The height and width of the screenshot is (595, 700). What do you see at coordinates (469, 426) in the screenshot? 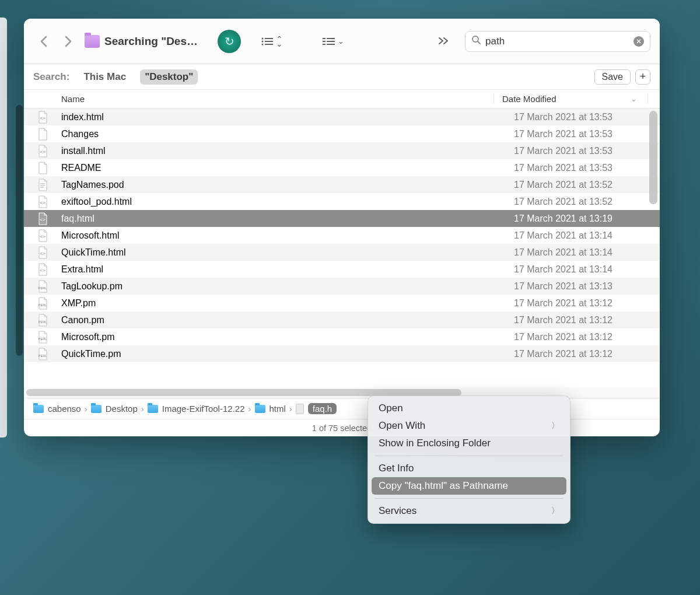
I see `ctx-open-with: Open With 〉` at bounding box center [469, 426].